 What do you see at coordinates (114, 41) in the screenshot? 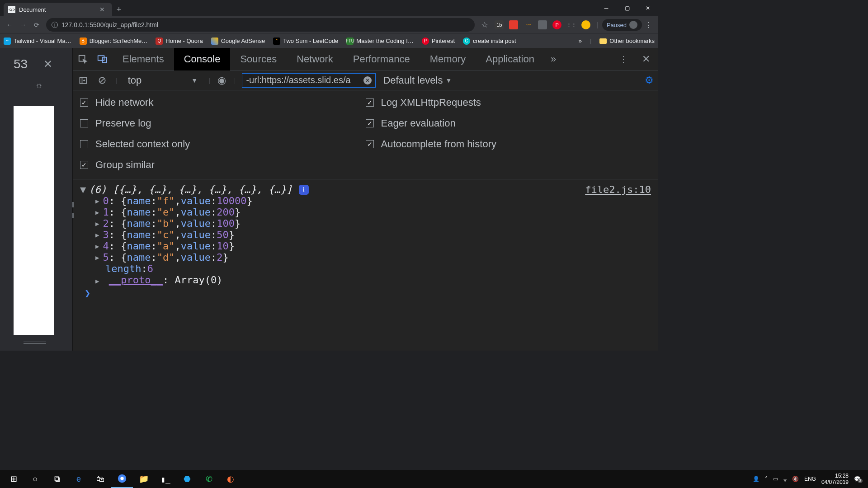
I see `bookmark-blogger: BBlogger: SciTechMe…` at bounding box center [114, 41].